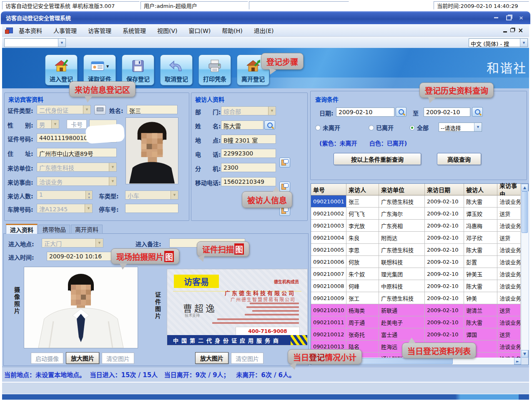 This screenshot has width=532, height=413. I want to click on date-from-picker-button, so click(401, 112).